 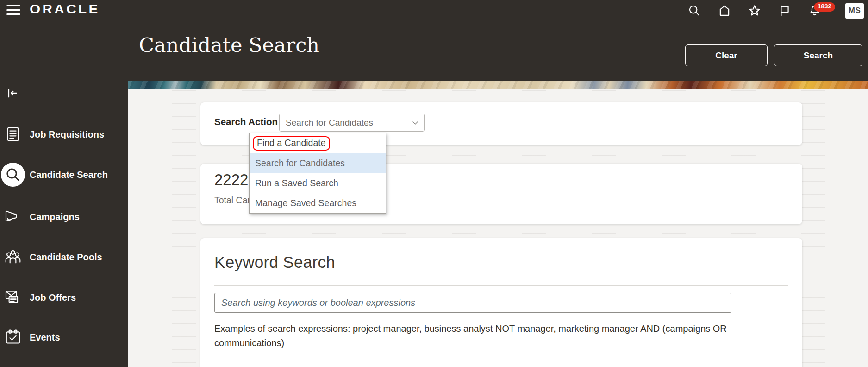 What do you see at coordinates (318, 203) in the screenshot?
I see `menu-item-manage-saved-searches: Manage Saved Searches` at bounding box center [318, 203].